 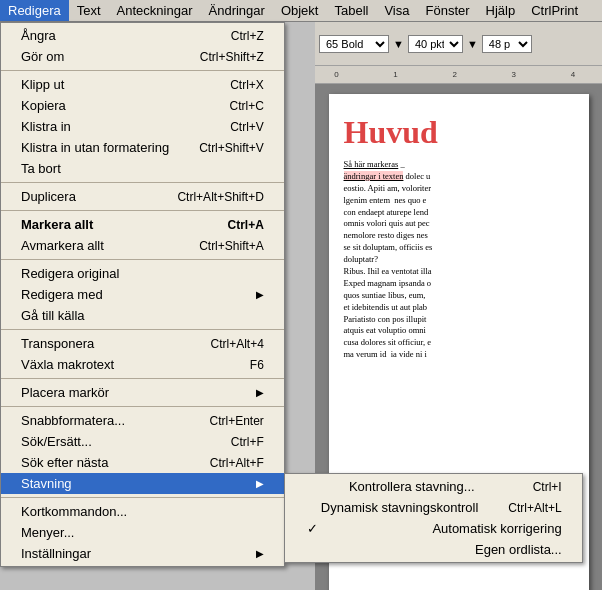 I want to click on dynamisk-shortcut: Ctrl+Alt+L, so click(x=534, y=508).